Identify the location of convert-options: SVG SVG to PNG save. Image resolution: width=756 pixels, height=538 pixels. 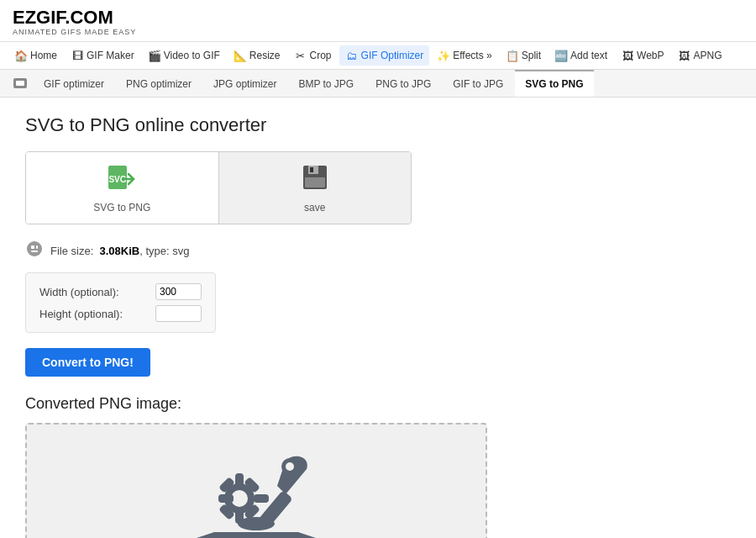
(218, 188).